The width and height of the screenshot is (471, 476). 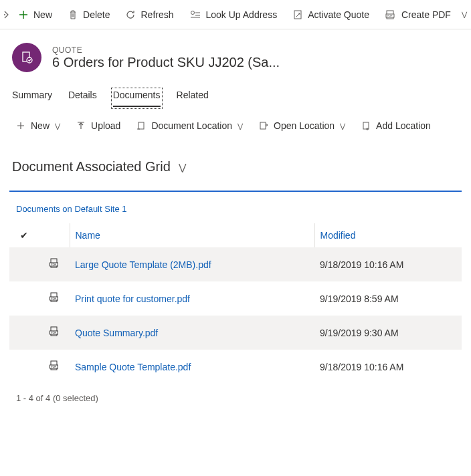 I want to click on upload-icon, so click(x=81, y=126).